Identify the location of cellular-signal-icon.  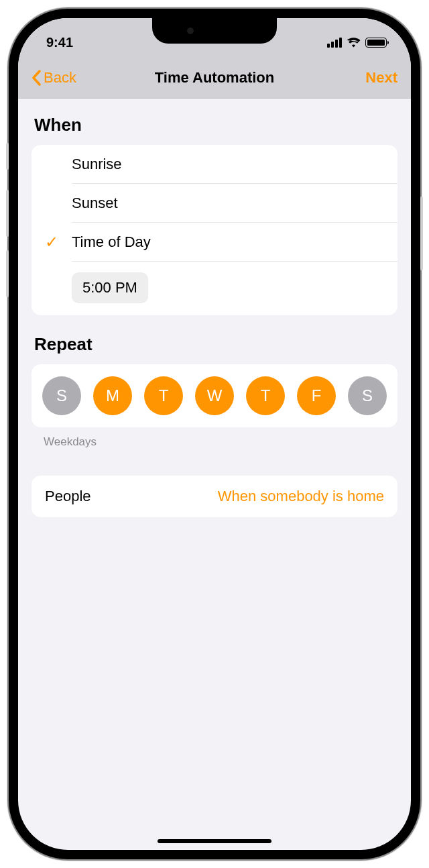
(334, 43).